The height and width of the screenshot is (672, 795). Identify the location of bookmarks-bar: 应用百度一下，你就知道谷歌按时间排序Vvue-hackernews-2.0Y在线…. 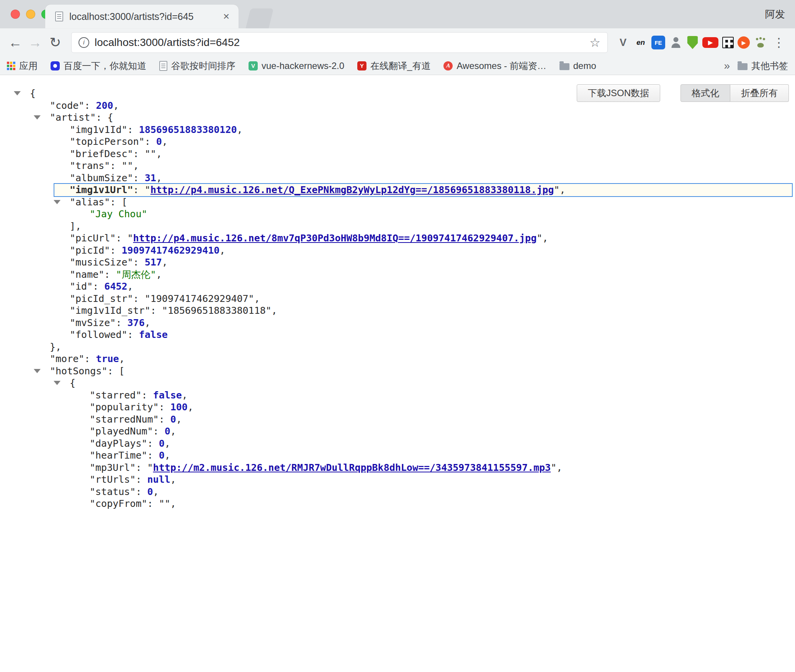
(398, 66).